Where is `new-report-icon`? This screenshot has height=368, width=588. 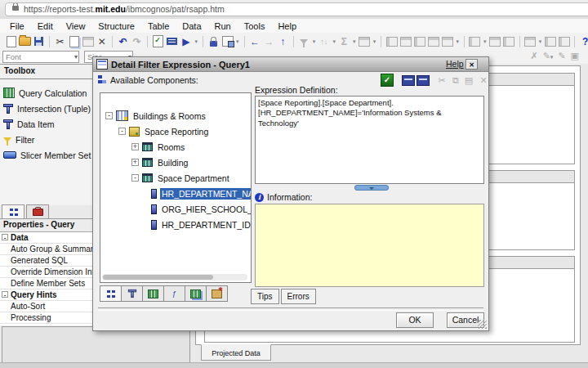
new-report-icon is located at coordinates (11, 42).